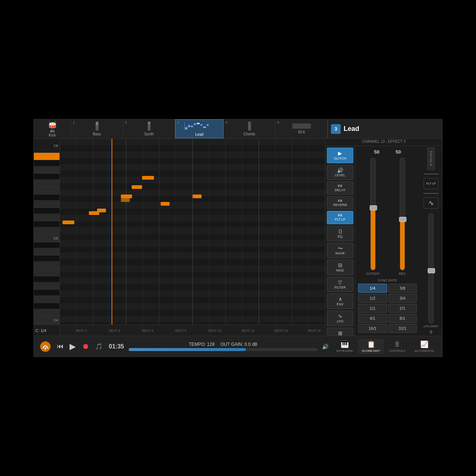  I want to click on track-header-row: 🥁 Kick 1 Bass 2, so click(238, 129).